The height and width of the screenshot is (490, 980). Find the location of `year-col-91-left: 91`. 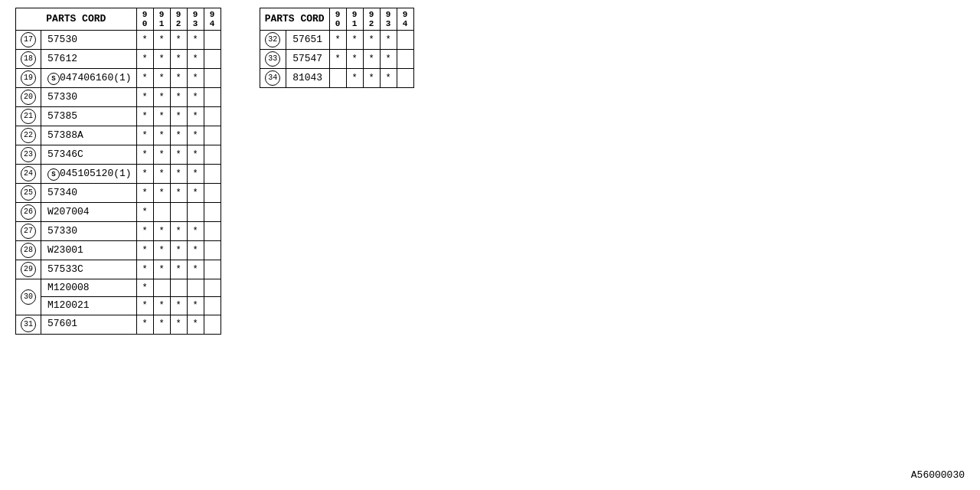

year-col-91-left: 91 is located at coordinates (162, 20).